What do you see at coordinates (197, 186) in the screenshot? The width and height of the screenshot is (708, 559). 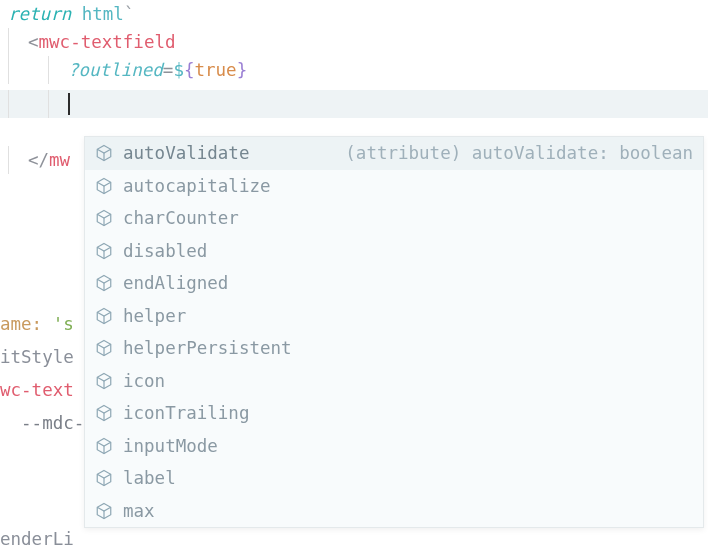 I see `autocomplete-item-label: autocapitalize` at bounding box center [197, 186].